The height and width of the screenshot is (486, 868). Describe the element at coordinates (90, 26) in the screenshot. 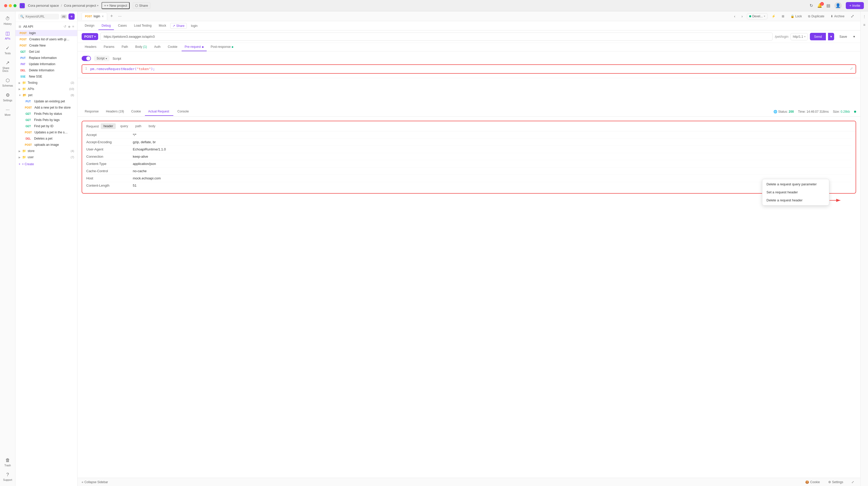

I see `tab-design: Design` at that location.